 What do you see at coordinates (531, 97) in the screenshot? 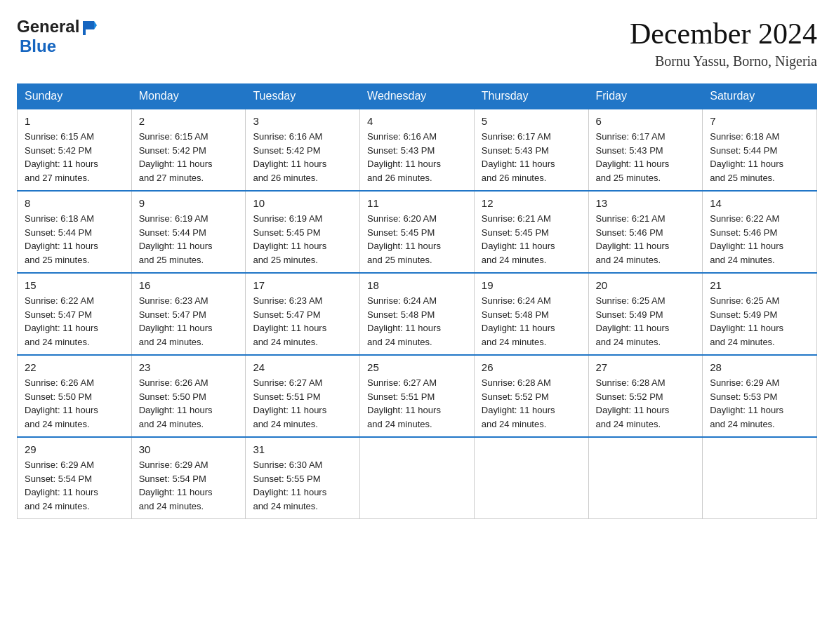
I see `weekday-header-thursday: Thursday` at bounding box center [531, 97].